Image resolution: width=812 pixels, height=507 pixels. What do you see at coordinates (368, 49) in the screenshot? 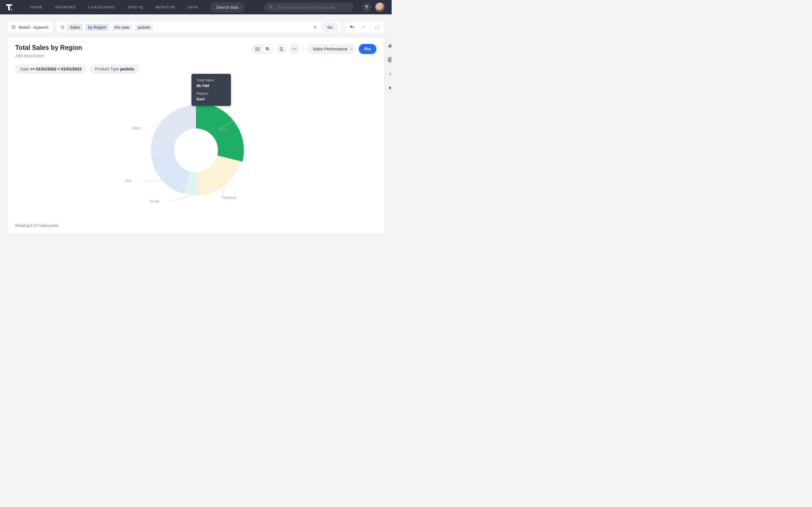
I see `pin-button: Pin` at bounding box center [368, 49].